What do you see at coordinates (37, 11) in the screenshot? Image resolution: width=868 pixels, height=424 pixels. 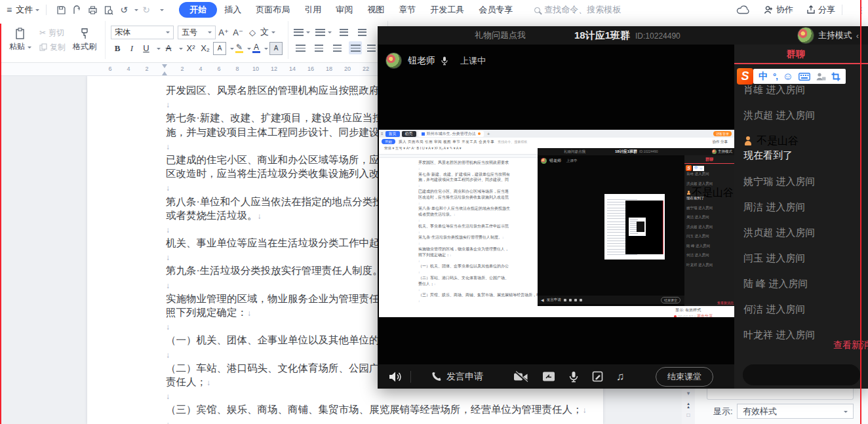 I see `chevron-down-icon` at bounding box center [37, 11].